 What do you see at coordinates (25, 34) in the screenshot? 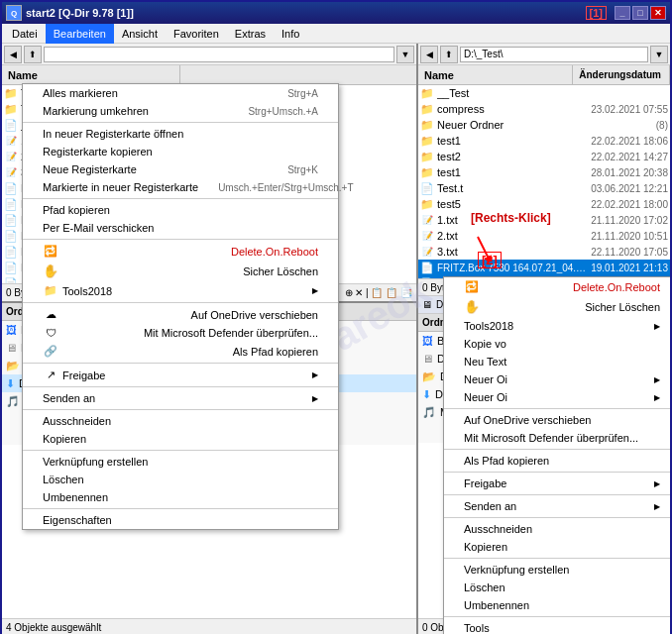
I see `menu-datei: Datei` at bounding box center [25, 34].